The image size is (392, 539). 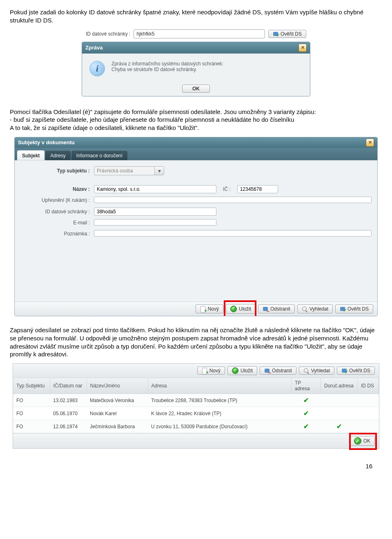 What do you see at coordinates (57, 234) in the screenshot?
I see `label-poznamka: Poznámka :` at bounding box center [57, 234].